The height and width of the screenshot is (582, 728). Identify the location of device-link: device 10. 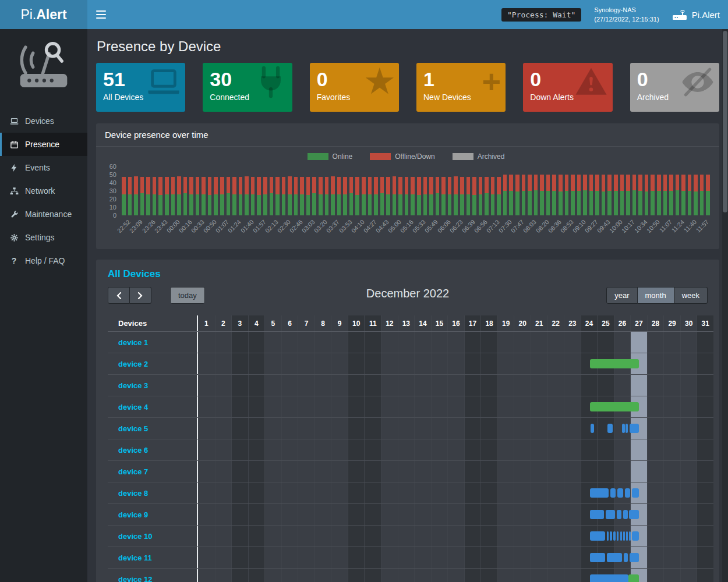
(135, 537).